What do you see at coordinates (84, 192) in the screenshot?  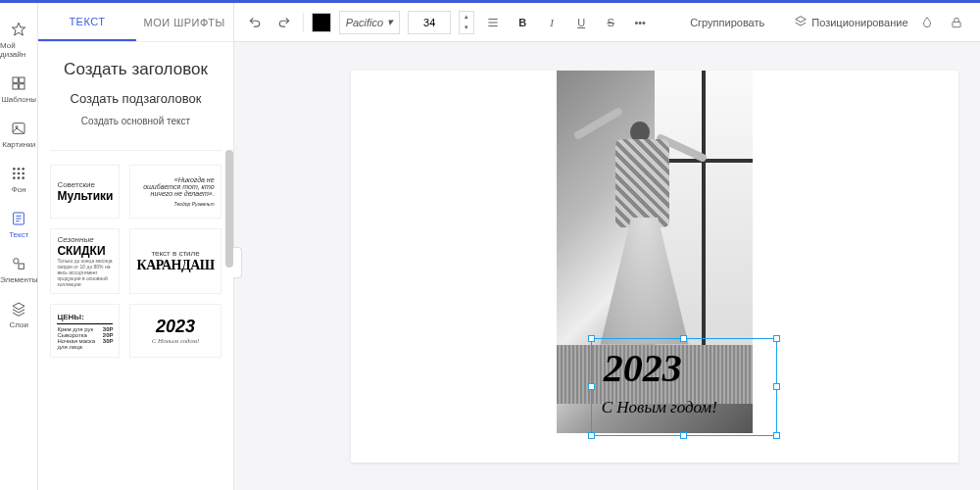 I see `sample-multiki: Советские Мультики` at bounding box center [84, 192].